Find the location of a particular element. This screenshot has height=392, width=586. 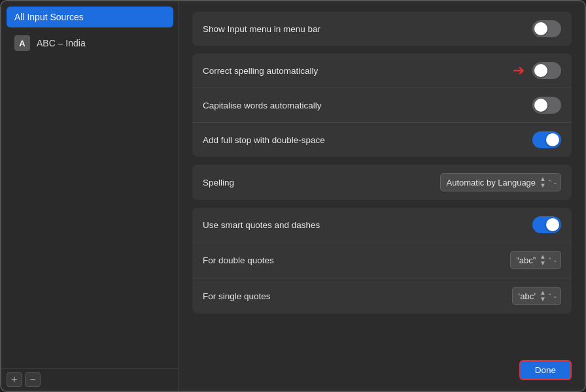

double-quotes-label: For double quotes is located at coordinates (238, 260).